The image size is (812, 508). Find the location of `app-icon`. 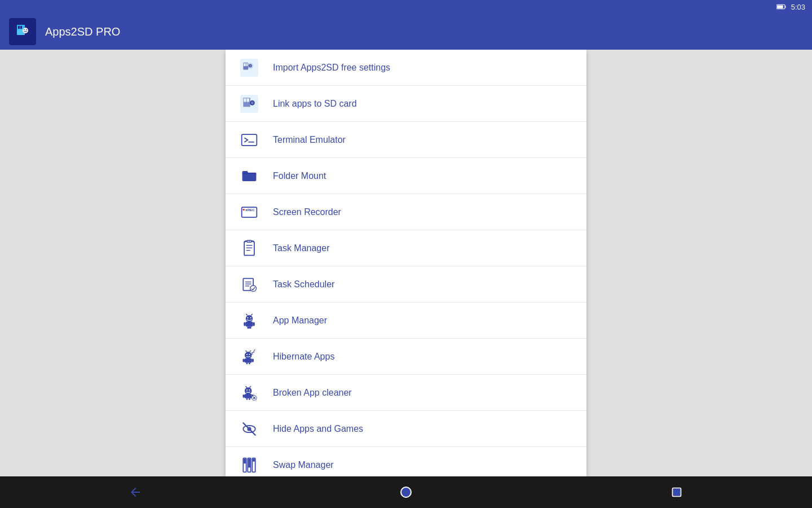

app-icon is located at coordinates (23, 32).